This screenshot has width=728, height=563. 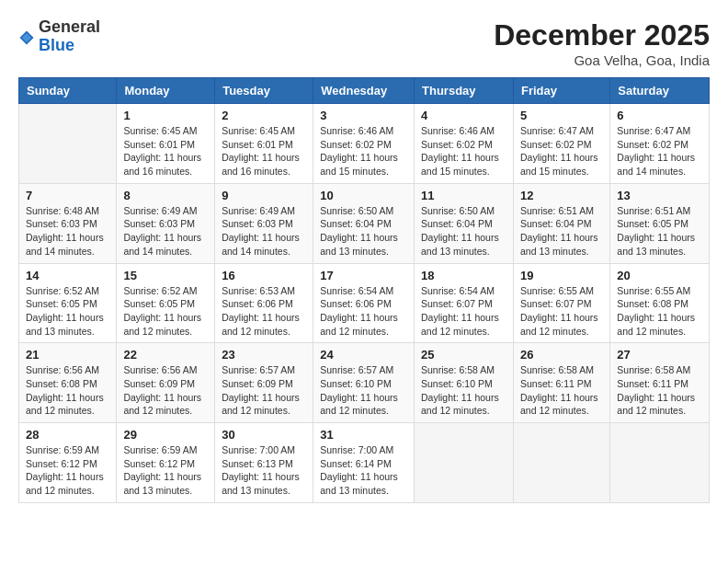 What do you see at coordinates (264, 195) in the screenshot?
I see `day-number: 9` at bounding box center [264, 195].